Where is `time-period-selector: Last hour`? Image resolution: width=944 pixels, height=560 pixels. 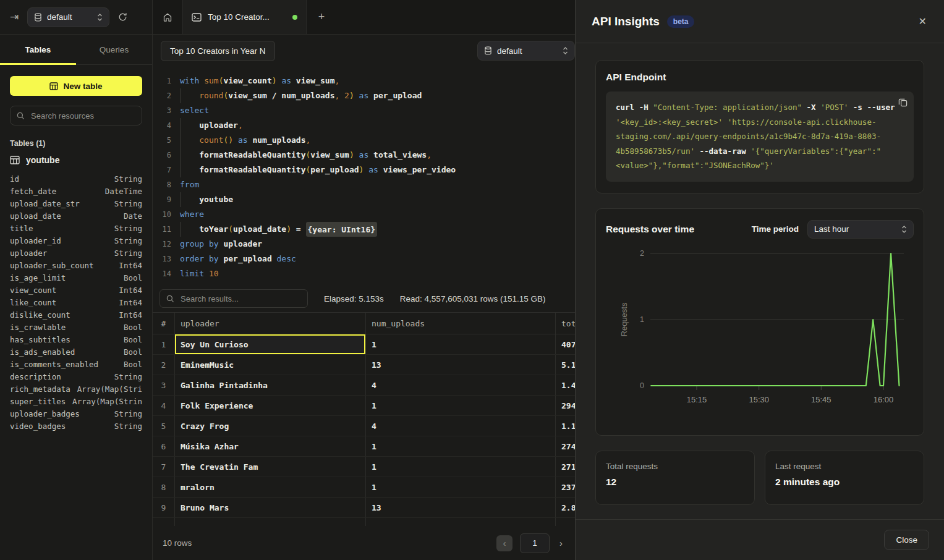 time-period-selector: Last hour is located at coordinates (861, 229).